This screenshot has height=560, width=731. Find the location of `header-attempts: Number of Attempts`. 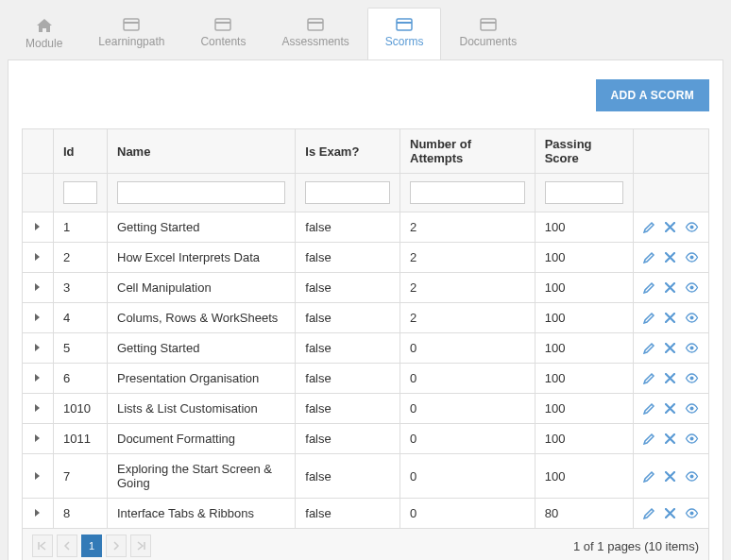

header-attempts: Number of Attempts is located at coordinates (468, 151).